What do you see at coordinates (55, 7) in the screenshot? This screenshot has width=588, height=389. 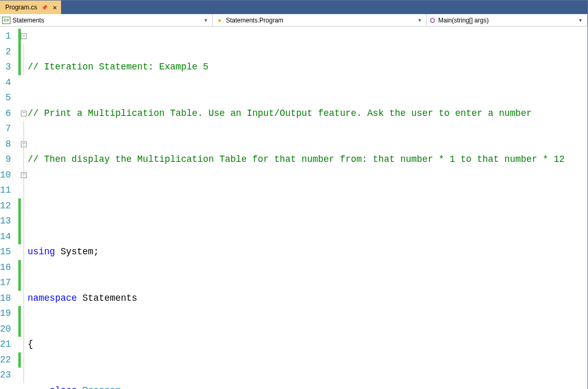 I see `close-icon: ×` at bounding box center [55, 7].